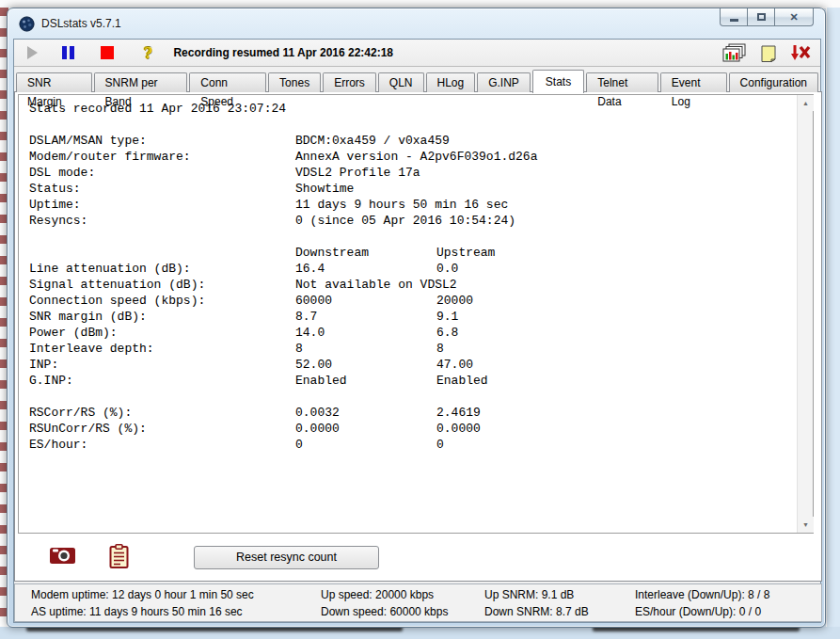 This screenshot has height=639, width=840. Describe the element at coordinates (401, 83) in the screenshot. I see `tab-qln: QLN` at that location.